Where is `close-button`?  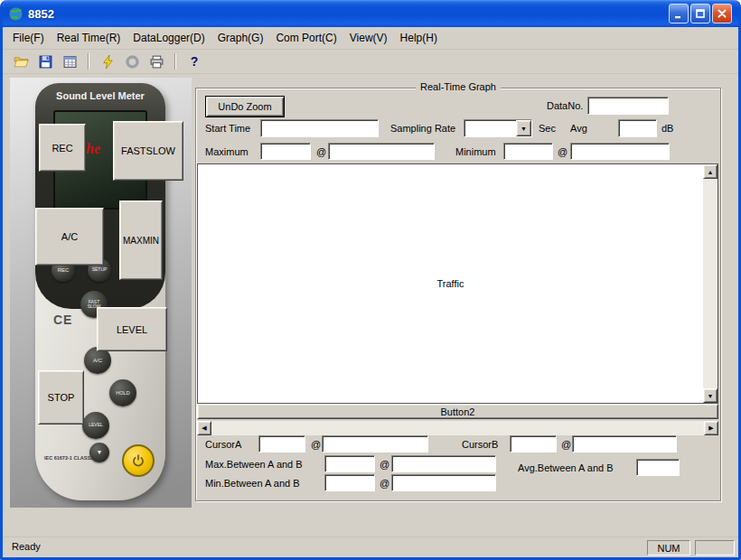
close-button is located at coordinates (722, 14).